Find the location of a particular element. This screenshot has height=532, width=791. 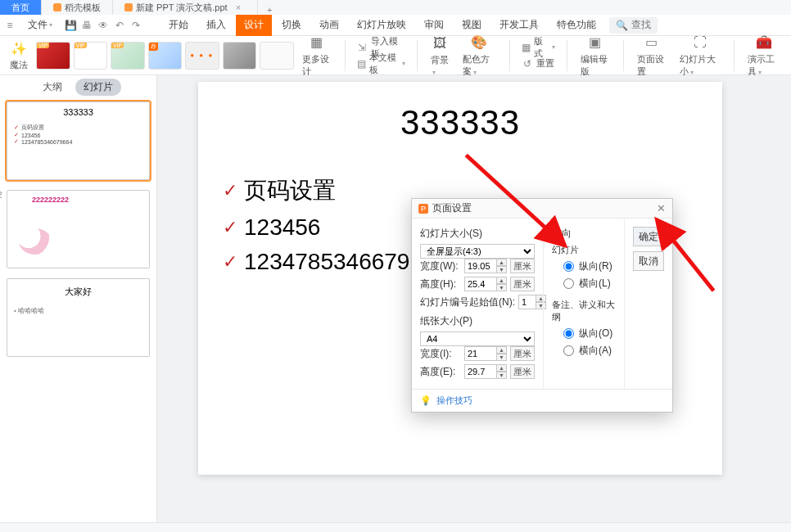

tab-home: 首页 is located at coordinates (21, 7).